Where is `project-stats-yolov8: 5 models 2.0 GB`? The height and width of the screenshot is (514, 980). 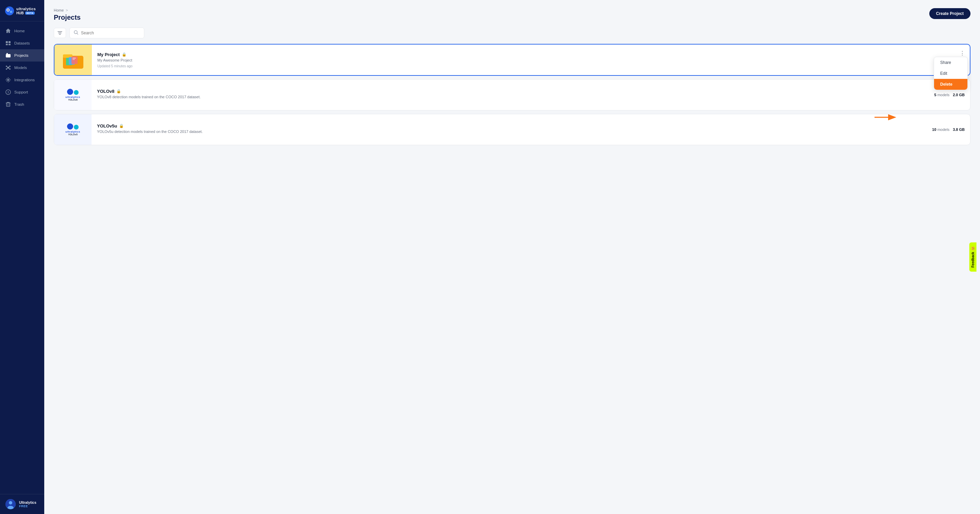 project-stats-yolov8: 5 models 2.0 GB is located at coordinates (950, 95).